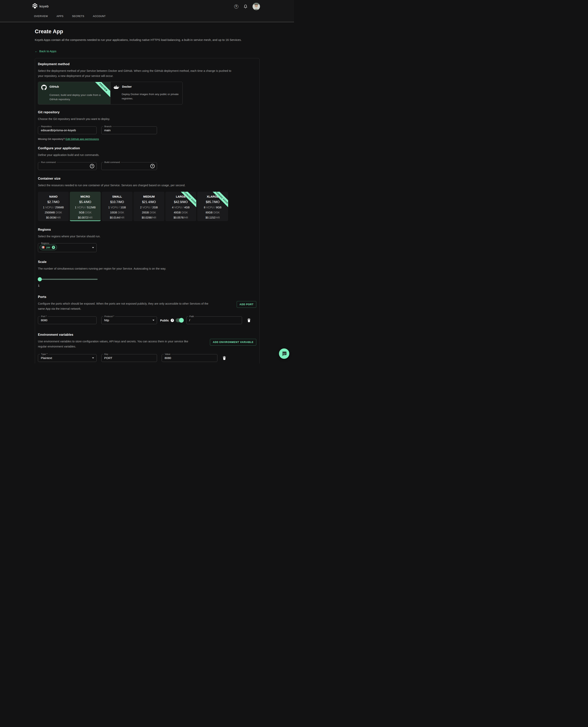 The image size is (588, 727). I want to click on tab-apps: APPS, so click(60, 16).